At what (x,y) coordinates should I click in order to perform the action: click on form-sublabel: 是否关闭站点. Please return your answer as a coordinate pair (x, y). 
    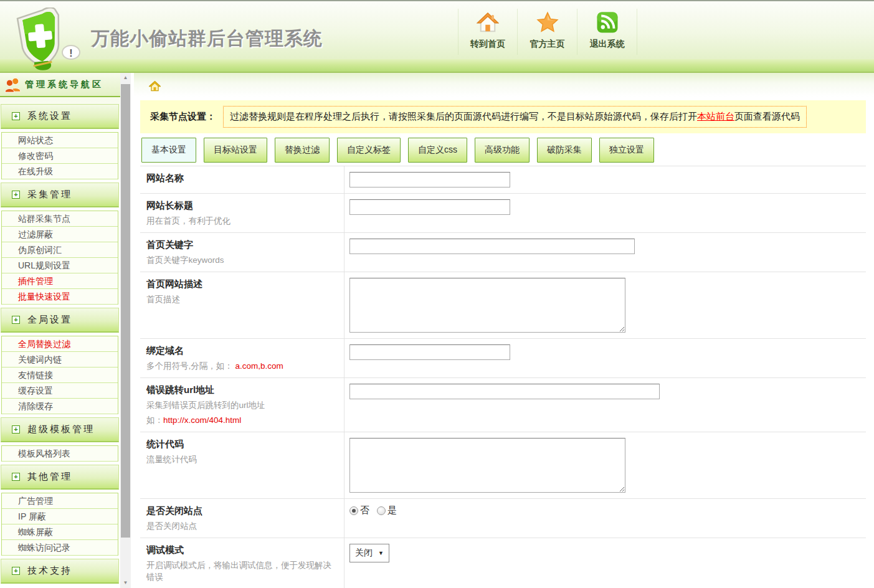
    Looking at the image, I should click on (240, 526).